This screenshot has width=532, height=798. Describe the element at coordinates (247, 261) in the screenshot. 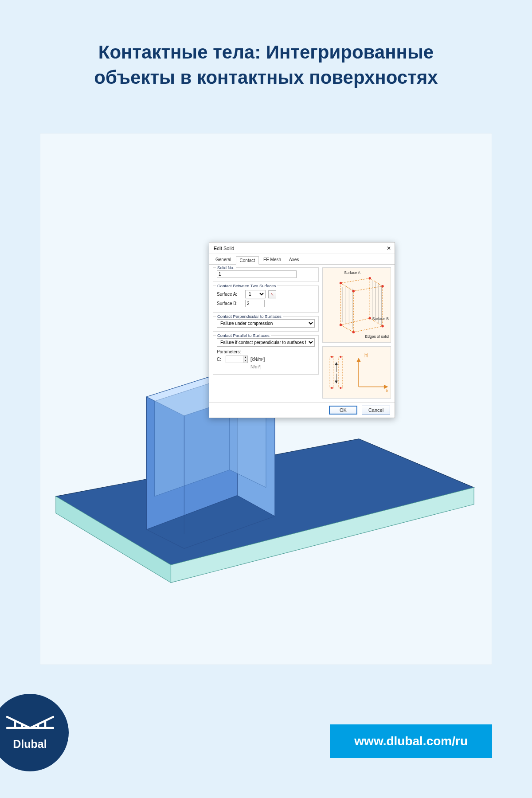

I see `tab-contact: Contact` at that location.